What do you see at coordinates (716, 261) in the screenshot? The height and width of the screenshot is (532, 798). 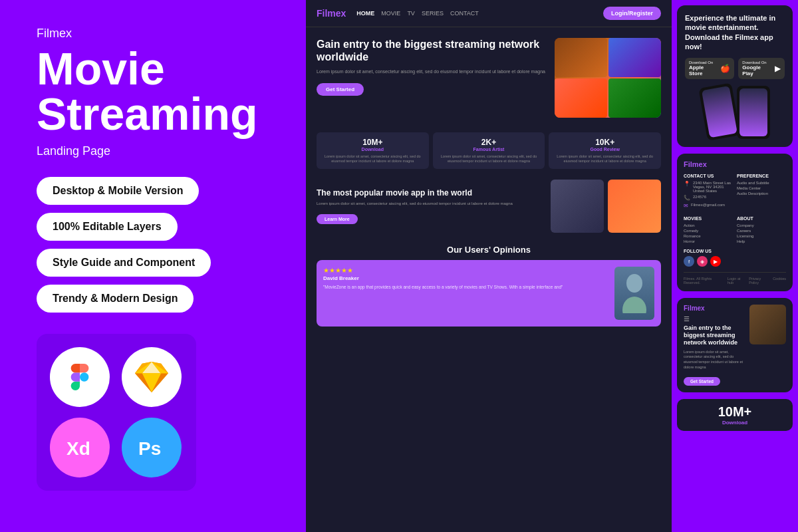 I see `youtube-icon: ▶` at bounding box center [716, 261].